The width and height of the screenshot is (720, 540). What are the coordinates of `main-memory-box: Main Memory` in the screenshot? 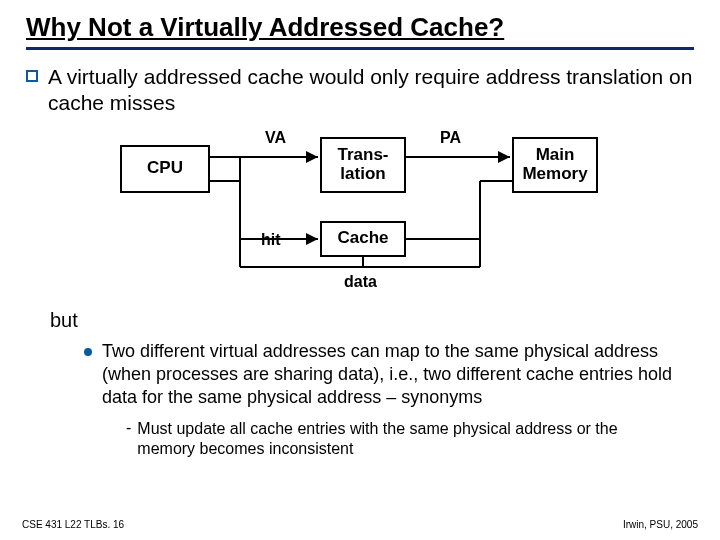 It's located at (555, 165).